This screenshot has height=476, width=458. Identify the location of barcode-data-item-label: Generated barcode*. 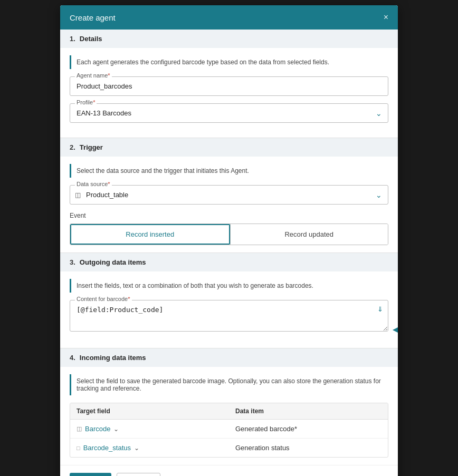
(266, 429).